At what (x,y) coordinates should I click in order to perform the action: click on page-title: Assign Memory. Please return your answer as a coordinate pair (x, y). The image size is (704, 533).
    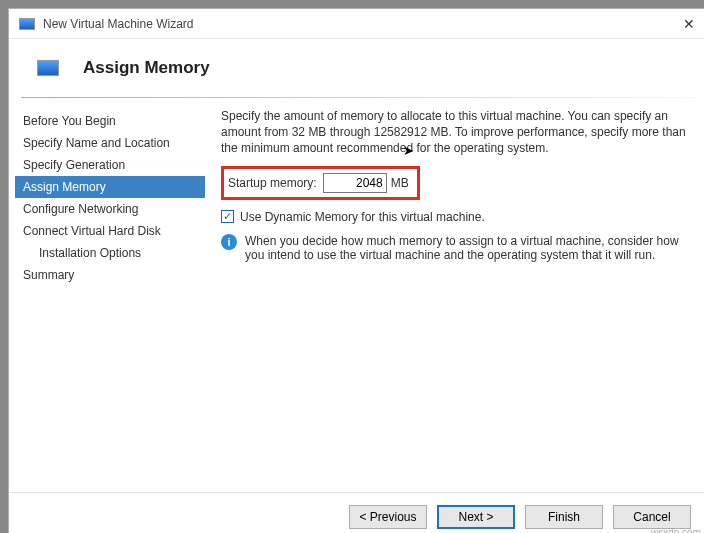
    Looking at the image, I should click on (146, 68).